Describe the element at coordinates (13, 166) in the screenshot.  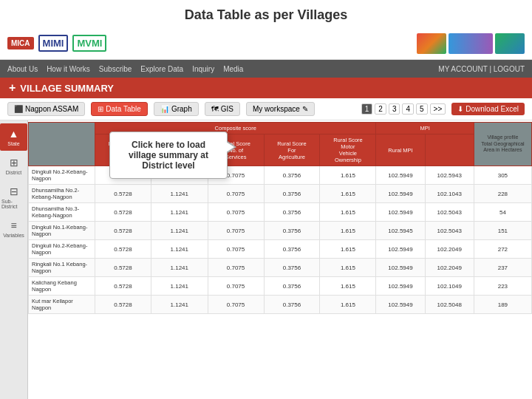
I see `sidebar-item-district: ⊞ District` at that location.